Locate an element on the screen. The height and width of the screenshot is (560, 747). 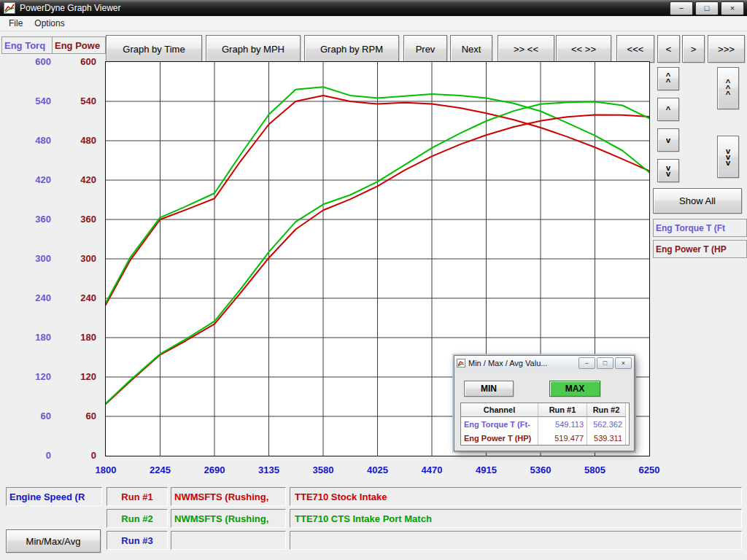
minimize-button: − is located at coordinates (681, 9).